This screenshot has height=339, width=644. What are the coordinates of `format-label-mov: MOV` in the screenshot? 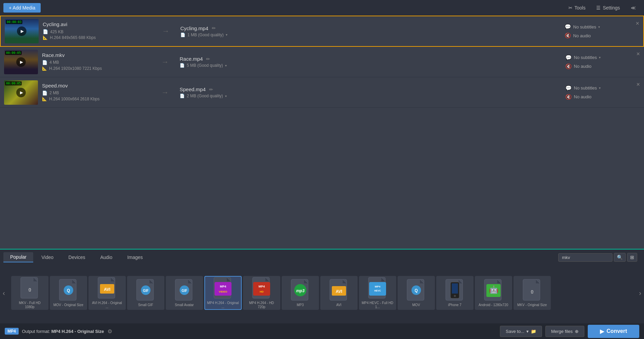 It's located at (416, 305).